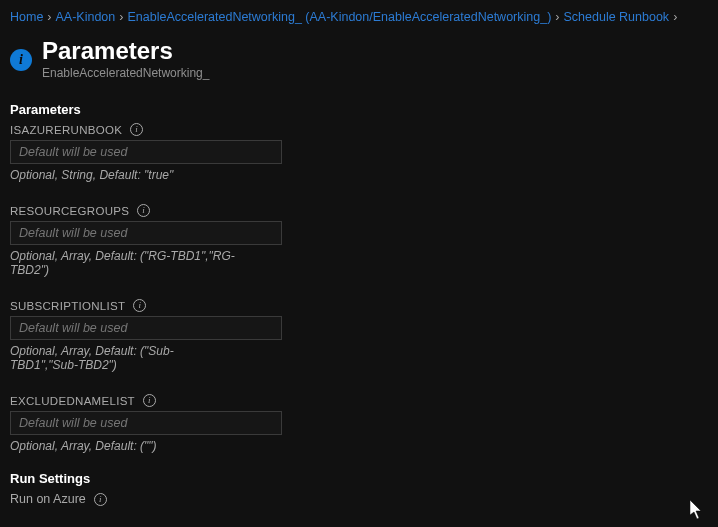 The height and width of the screenshot is (527, 718). Describe the element at coordinates (125, 175) in the screenshot. I see `field-help: Optional, String, Default: "true"` at that location.